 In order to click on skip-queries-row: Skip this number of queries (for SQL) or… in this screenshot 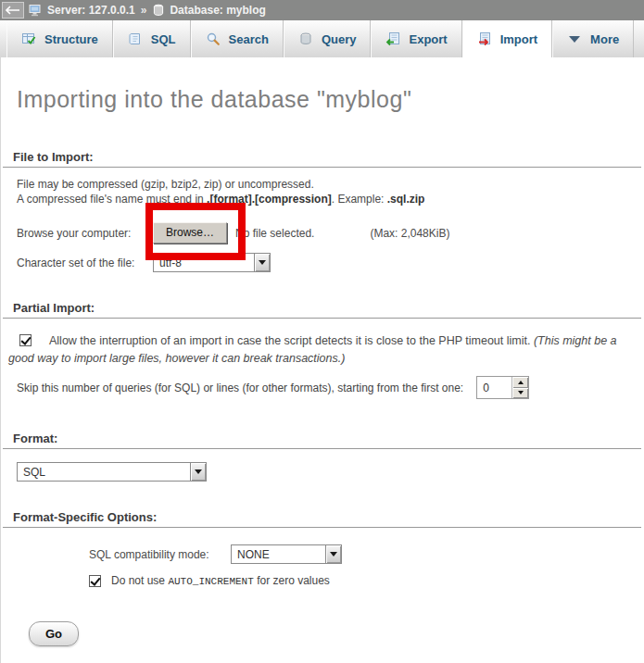, I will do `click(330, 387)`.